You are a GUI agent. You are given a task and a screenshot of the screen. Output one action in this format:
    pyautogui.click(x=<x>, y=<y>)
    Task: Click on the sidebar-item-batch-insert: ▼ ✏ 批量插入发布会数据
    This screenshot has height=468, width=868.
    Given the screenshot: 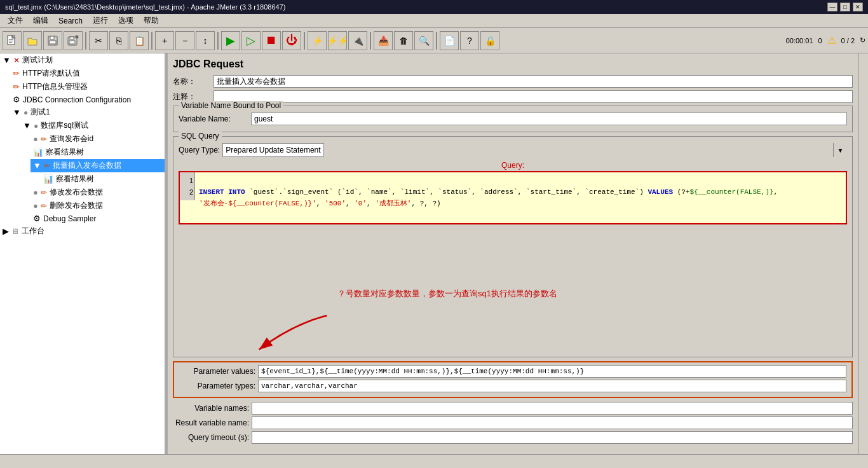 What is the action you would take?
    pyautogui.click(x=98, y=165)
    